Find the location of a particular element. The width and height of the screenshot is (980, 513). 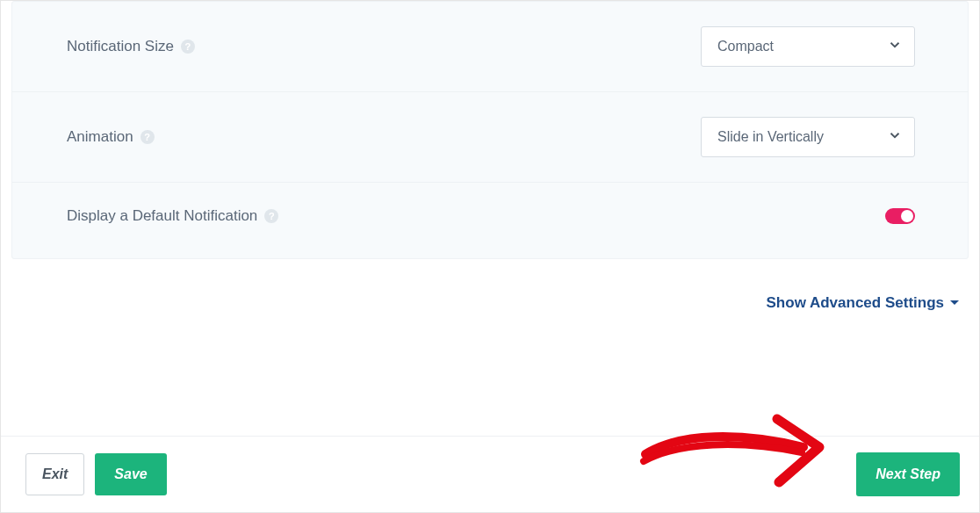

default-notification-toggle is located at coordinates (900, 216).